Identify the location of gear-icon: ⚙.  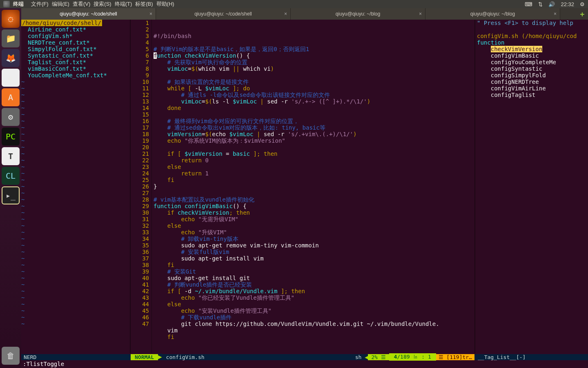
(582, 4).